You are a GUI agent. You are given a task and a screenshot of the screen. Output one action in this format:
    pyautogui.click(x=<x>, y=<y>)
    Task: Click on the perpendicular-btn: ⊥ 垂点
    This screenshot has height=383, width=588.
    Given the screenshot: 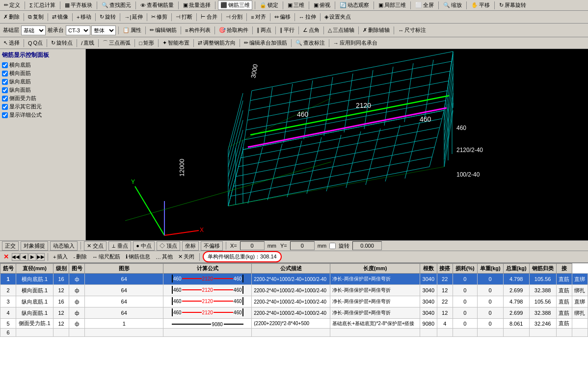 What is the action you would take?
    pyautogui.click(x=120, y=246)
    